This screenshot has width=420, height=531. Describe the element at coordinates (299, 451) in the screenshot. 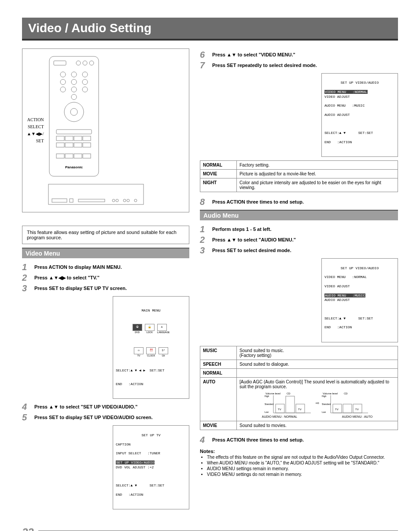

I see `notes-heading: Notes:` at that location.